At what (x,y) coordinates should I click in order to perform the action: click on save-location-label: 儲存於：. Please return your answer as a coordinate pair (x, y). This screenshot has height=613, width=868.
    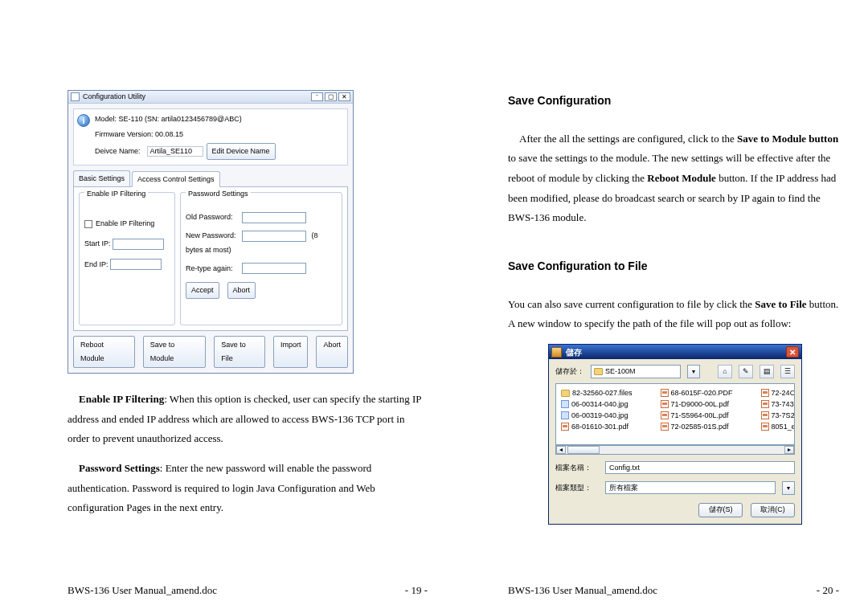
    Looking at the image, I should click on (570, 371).